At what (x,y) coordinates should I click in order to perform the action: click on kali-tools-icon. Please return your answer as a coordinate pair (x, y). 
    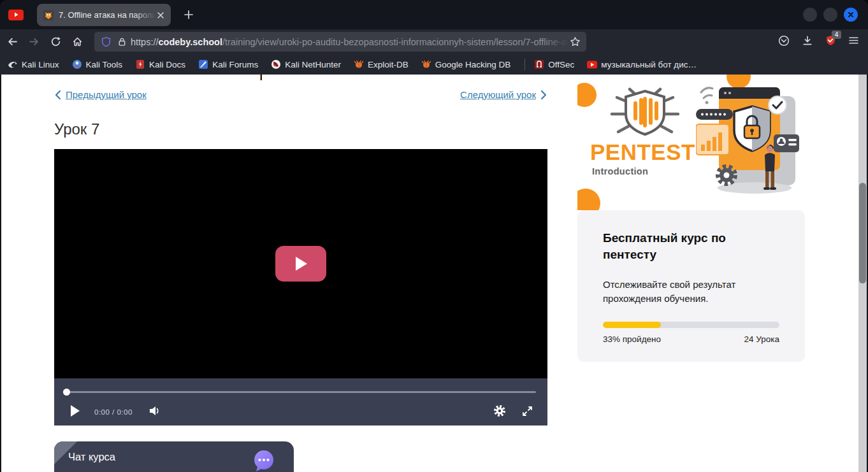
    Looking at the image, I should click on (77, 64).